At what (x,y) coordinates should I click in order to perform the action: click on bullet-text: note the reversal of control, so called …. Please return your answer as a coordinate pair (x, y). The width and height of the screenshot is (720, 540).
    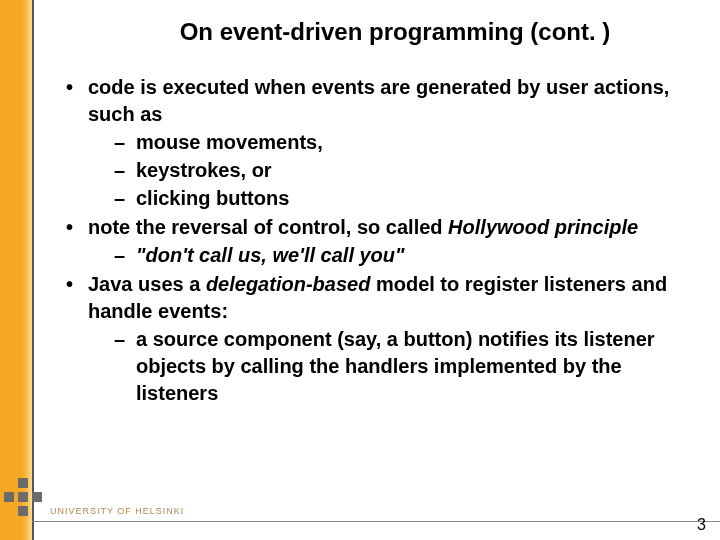
    Looking at the image, I should click on (363, 227).